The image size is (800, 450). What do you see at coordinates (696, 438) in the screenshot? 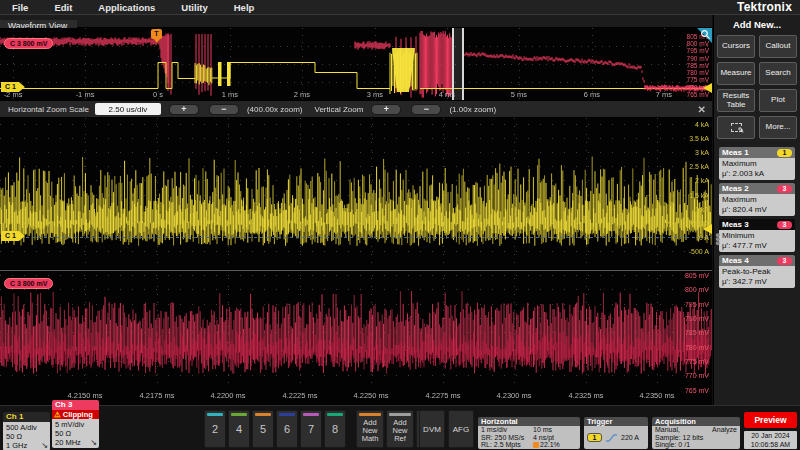
I see `acq-sample: Sample: 12 bits` at bounding box center [696, 438].